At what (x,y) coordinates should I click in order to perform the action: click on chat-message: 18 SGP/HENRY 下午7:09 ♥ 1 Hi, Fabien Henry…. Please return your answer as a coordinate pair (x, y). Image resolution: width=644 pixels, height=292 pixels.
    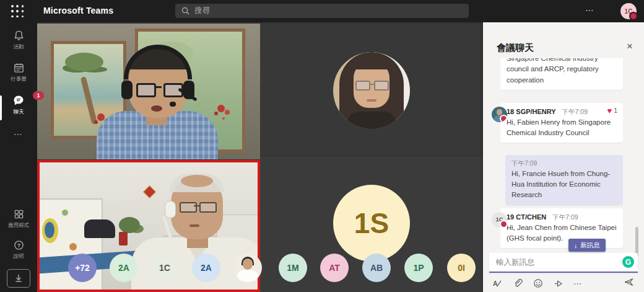
    Looking at the image, I should click on (562, 123).